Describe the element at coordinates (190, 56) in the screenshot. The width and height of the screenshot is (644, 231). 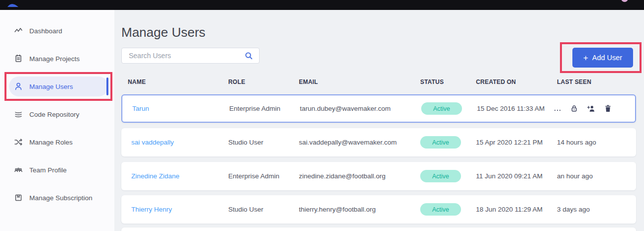
I see `search-box` at that location.